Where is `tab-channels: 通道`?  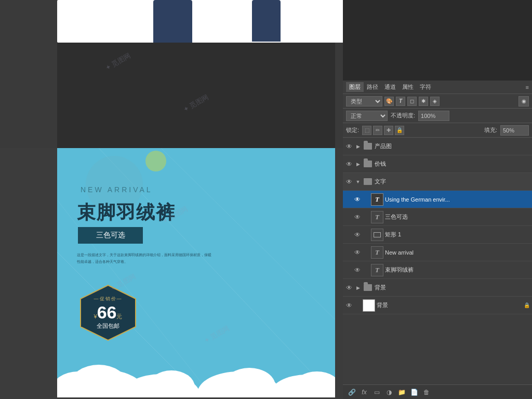 tab-channels: 通道 is located at coordinates (390, 87).